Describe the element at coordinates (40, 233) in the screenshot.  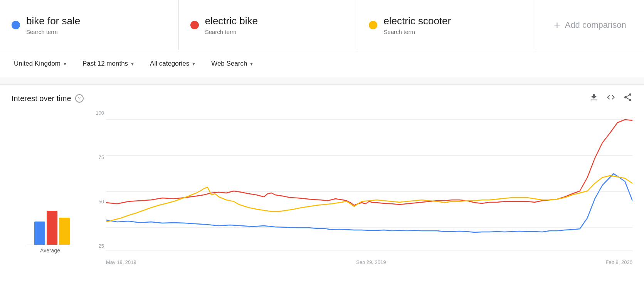
I see `avg-bar-blue` at that location.